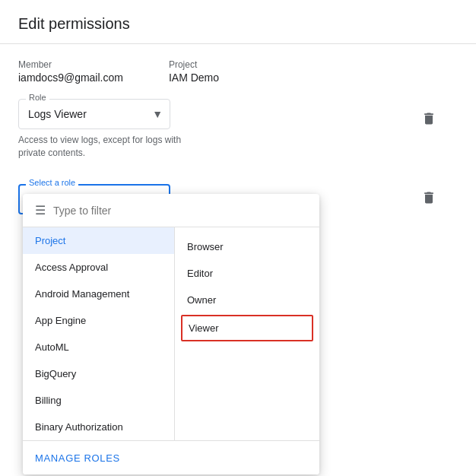 The image size is (476, 476). Describe the element at coordinates (99, 427) in the screenshot. I see `list-item: Binary Authorization` at that location.